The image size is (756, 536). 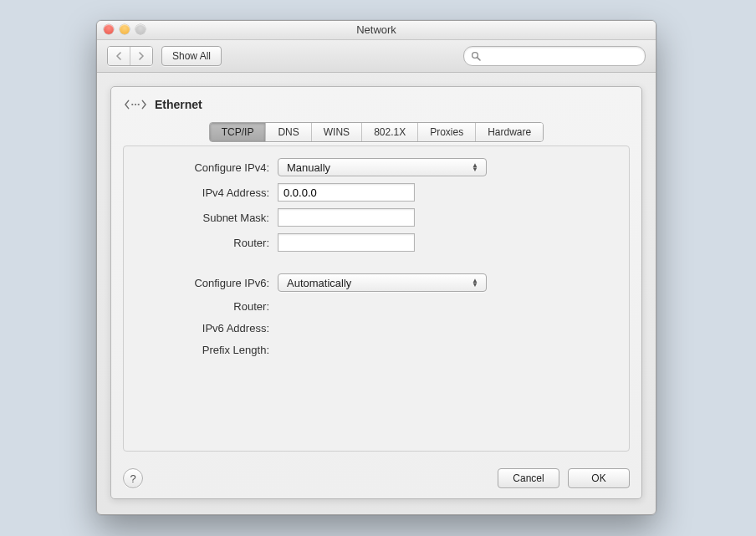 What do you see at coordinates (346, 217) in the screenshot?
I see `subnet-mask-input` at bounding box center [346, 217].